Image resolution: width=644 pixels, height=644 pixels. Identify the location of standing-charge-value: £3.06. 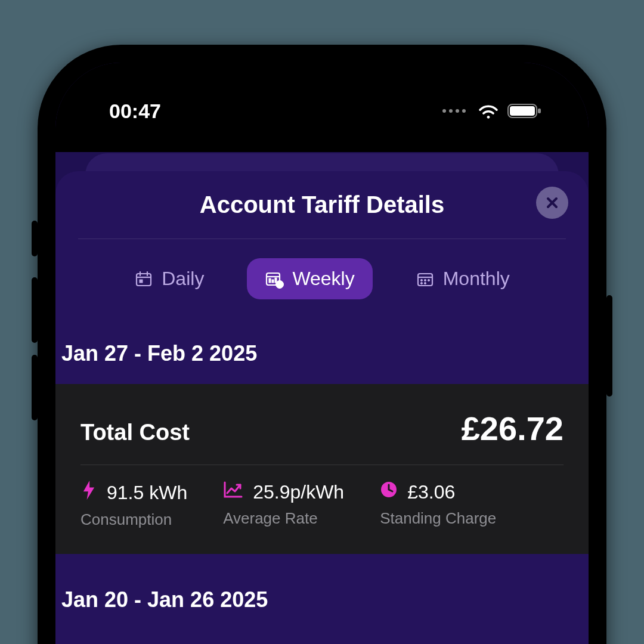
(431, 493).